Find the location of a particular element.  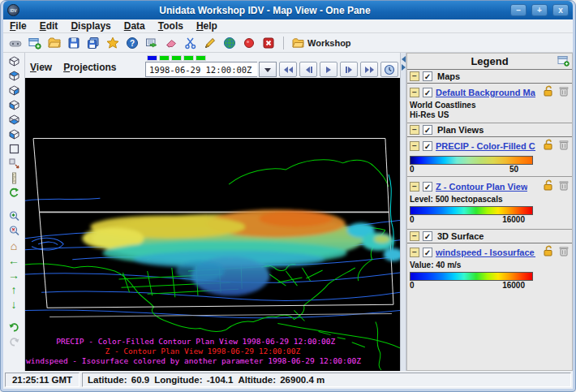

legend-item-default-maps: − ✓ Default Background Maps is located at coordinates (490, 93).